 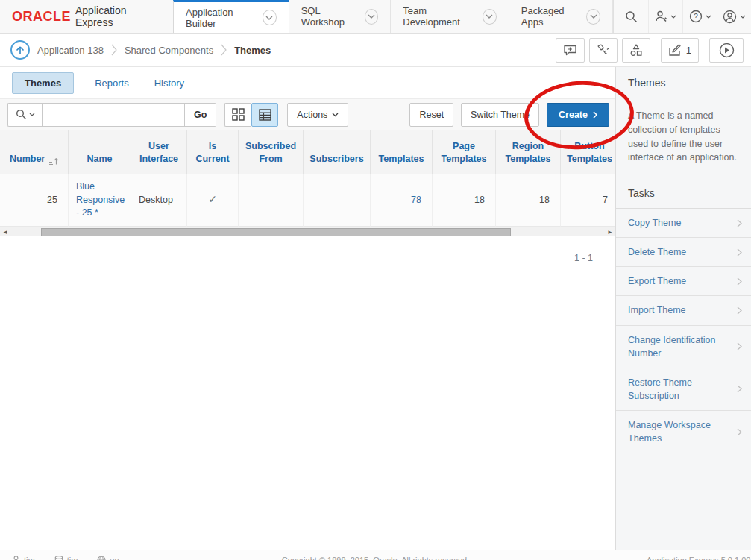 What do you see at coordinates (112, 84) in the screenshot?
I see `tab-reports: Reports` at bounding box center [112, 84].